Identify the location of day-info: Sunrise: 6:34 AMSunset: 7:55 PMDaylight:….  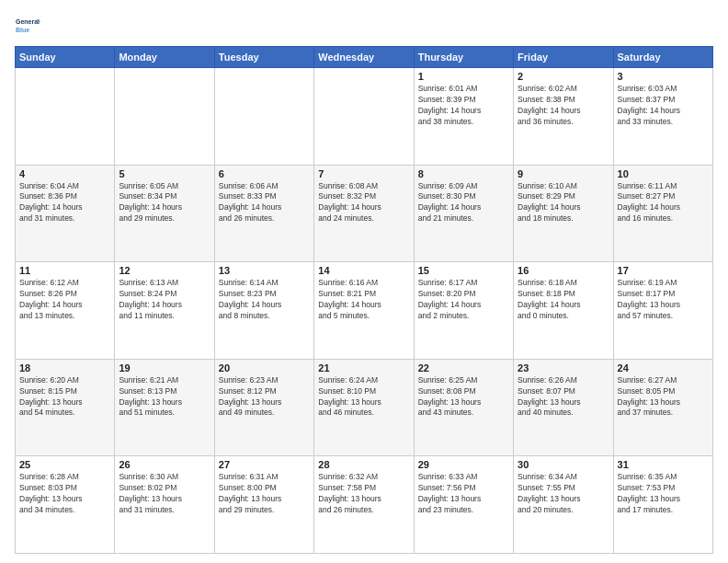
(563, 494).